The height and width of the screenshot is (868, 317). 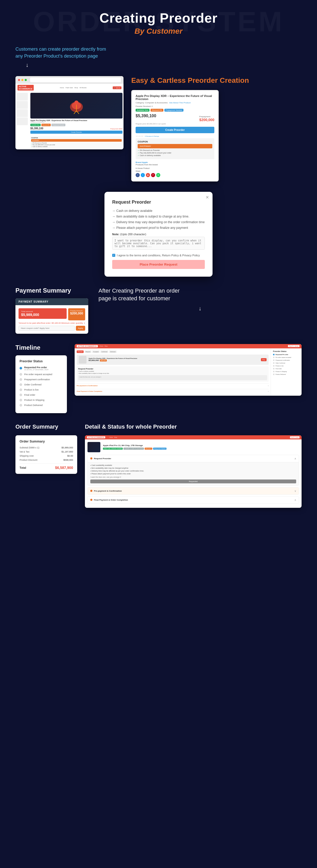 What do you see at coordinates (69, 88) in the screenshot?
I see `nav-flash: Flash Sale` at bounding box center [69, 88].